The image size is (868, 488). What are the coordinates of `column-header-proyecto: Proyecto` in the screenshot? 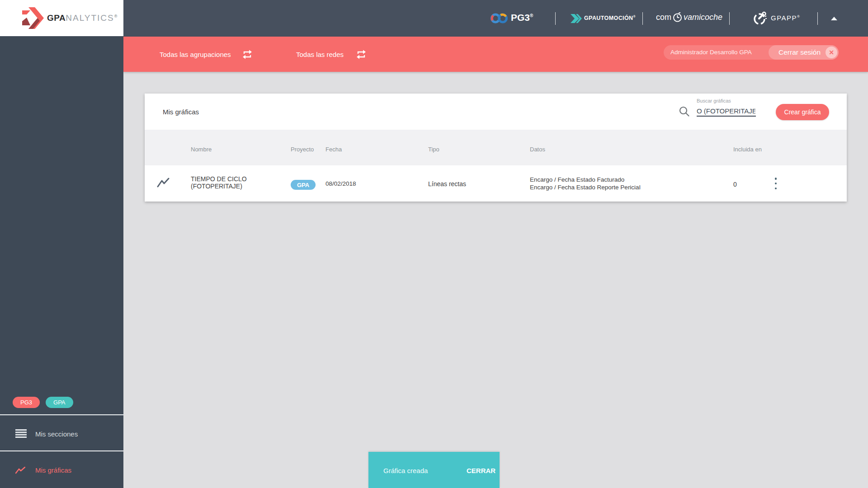 It's located at (302, 149).